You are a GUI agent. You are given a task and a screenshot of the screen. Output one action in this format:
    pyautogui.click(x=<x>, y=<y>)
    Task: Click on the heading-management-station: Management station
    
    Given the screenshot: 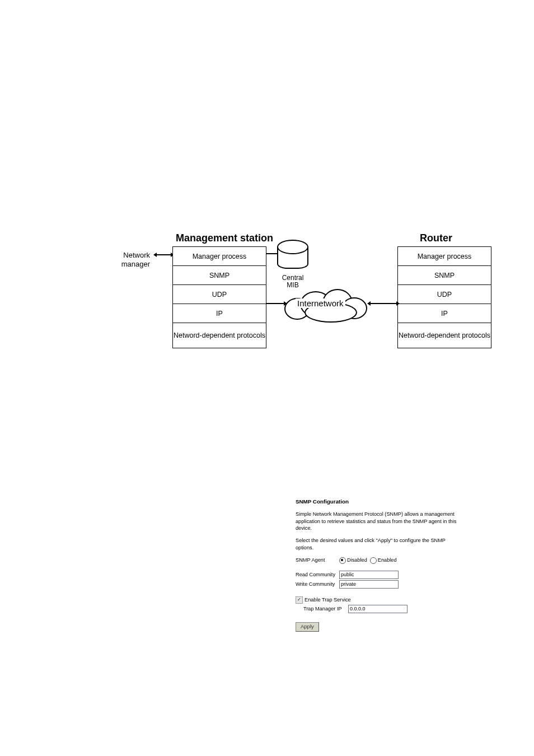 What is the action you would take?
    pyautogui.click(x=224, y=239)
    